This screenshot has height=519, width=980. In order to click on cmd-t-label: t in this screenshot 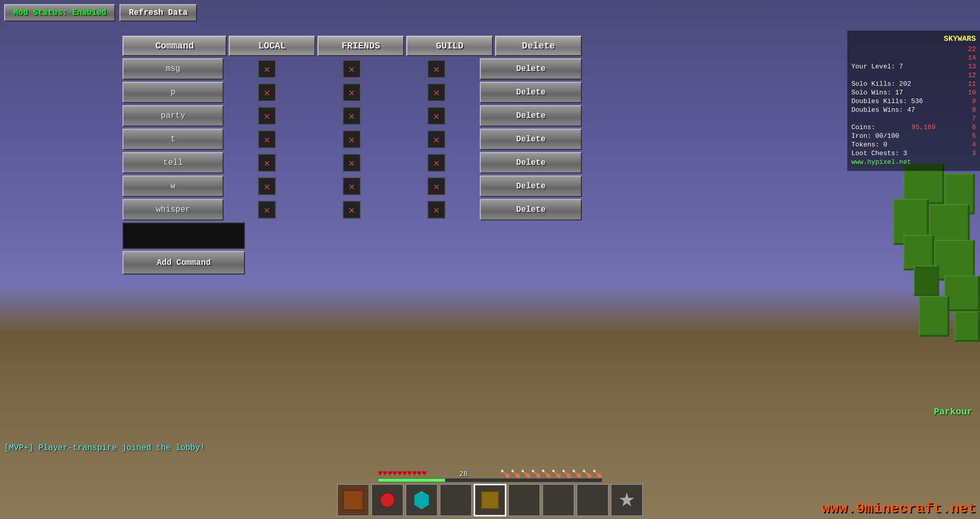, I will do `click(173, 139)`.